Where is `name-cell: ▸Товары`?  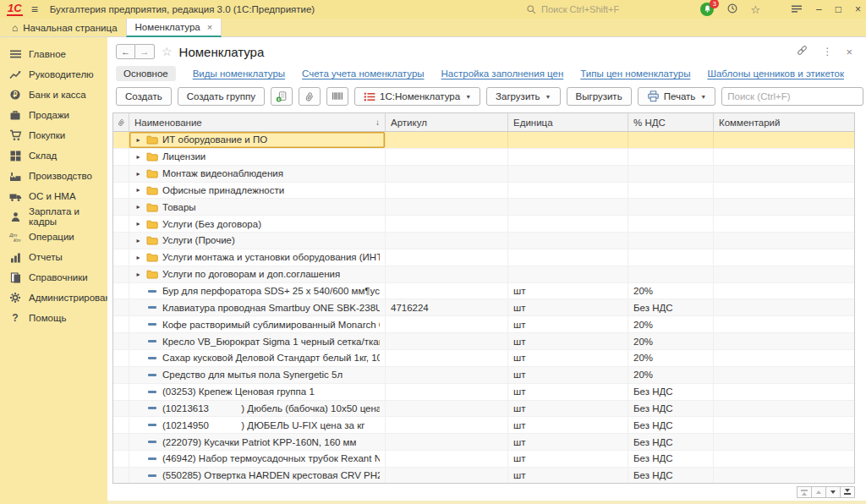 name-cell: ▸Товары is located at coordinates (257, 206).